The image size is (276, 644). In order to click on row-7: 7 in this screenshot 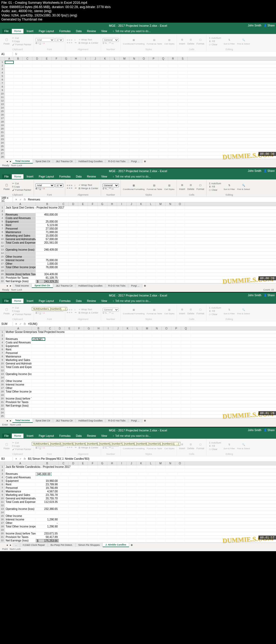, I will do `click(138, 84)`.